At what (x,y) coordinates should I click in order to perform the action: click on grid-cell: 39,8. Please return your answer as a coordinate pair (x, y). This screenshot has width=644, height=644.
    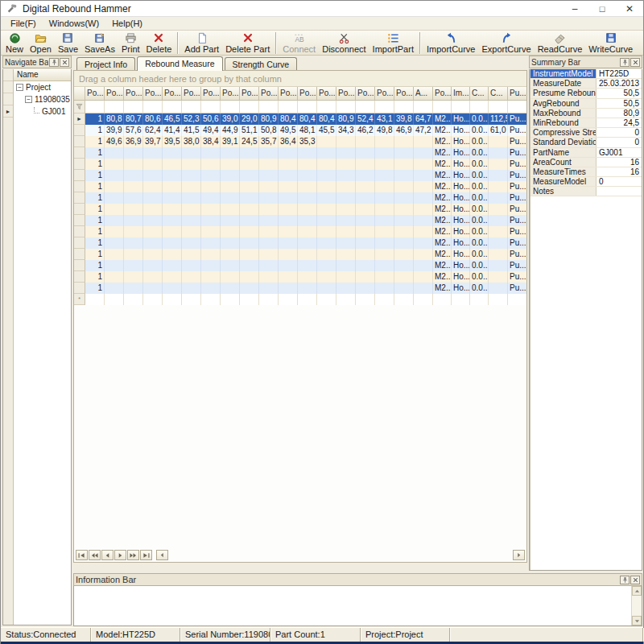
    Looking at the image, I should click on (404, 119).